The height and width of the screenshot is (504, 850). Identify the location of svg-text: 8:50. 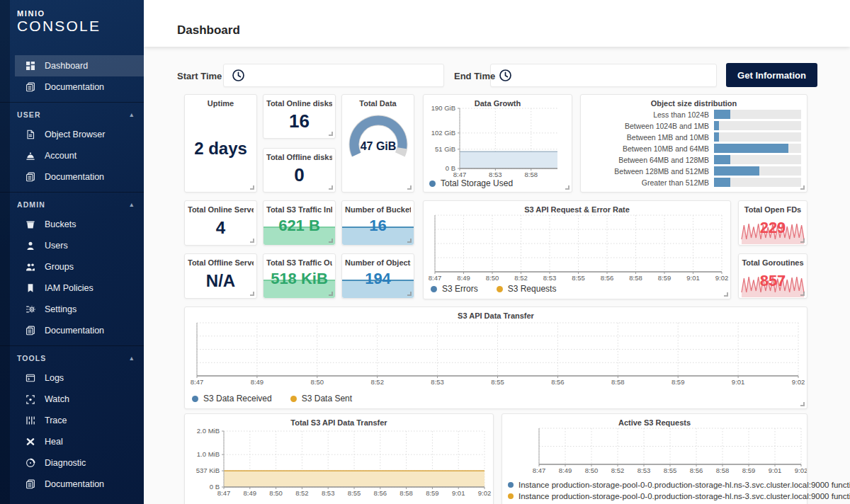
(493, 277).